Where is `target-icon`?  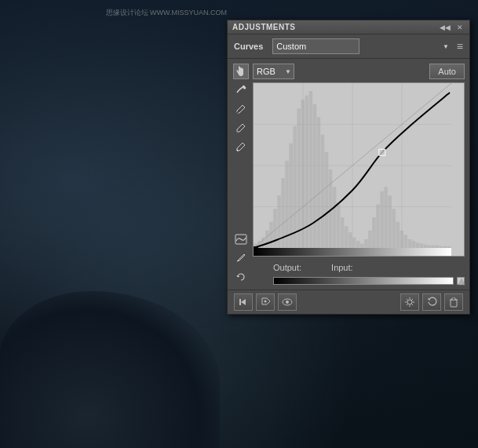 target-icon is located at coordinates (265, 302).